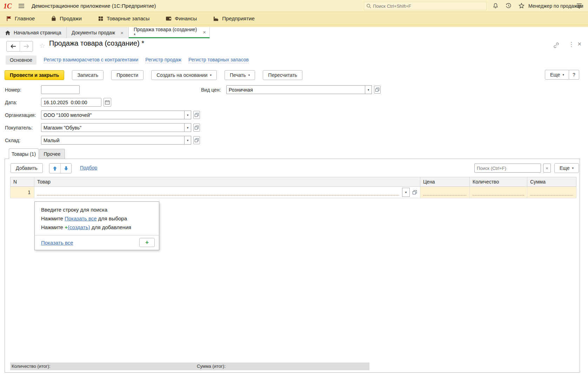 The image size is (588, 379). I want to click on notifications-bell-icon, so click(495, 6).